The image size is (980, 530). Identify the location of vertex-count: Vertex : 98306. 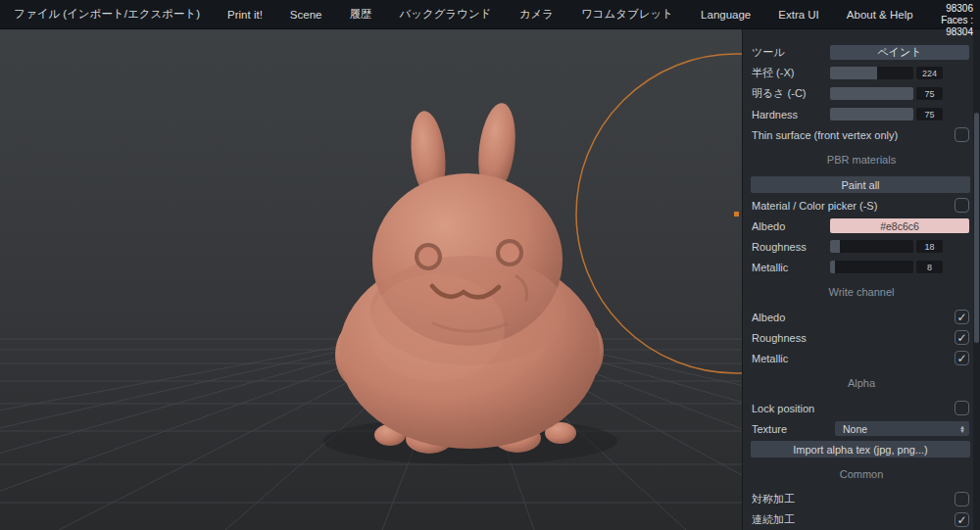
(951, 8).